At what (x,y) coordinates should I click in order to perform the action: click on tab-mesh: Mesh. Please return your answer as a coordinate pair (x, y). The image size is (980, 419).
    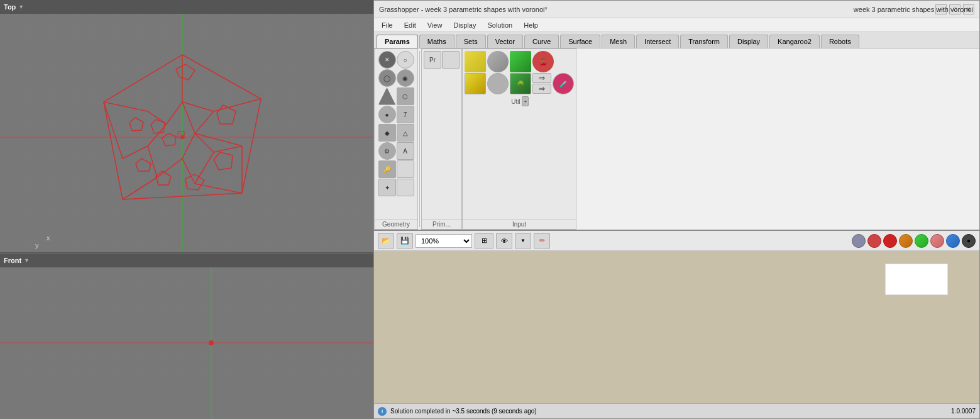
    Looking at the image, I should click on (619, 42).